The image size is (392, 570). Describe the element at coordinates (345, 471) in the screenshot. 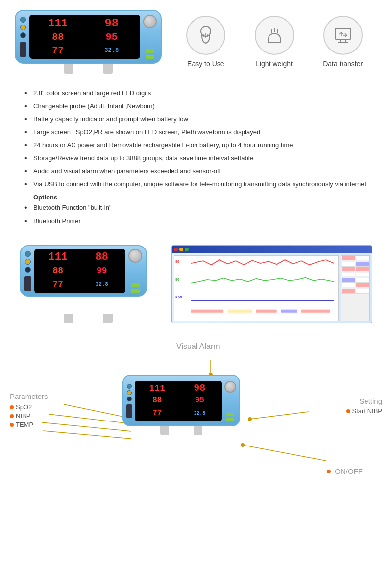

I see `onoff-section: ON/OFF` at that location.